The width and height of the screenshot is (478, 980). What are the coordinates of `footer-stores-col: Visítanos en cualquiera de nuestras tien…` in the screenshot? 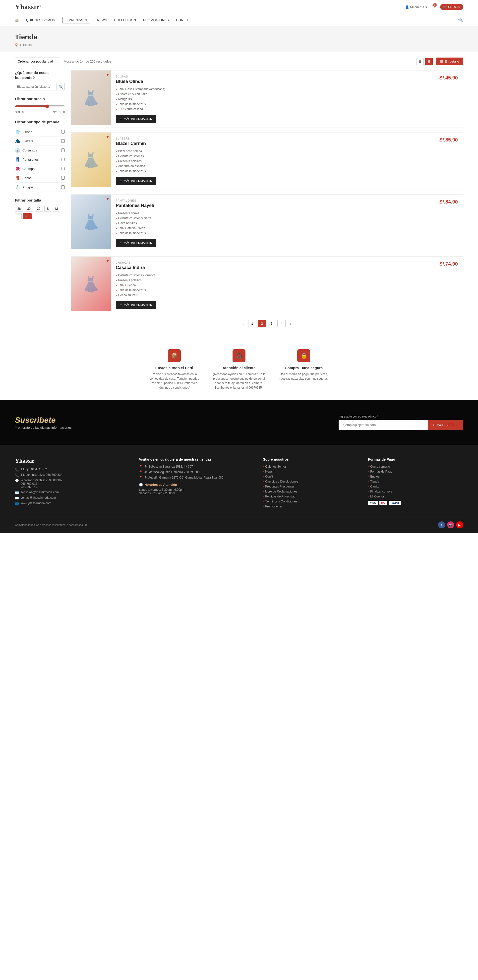 It's located at (196, 484).